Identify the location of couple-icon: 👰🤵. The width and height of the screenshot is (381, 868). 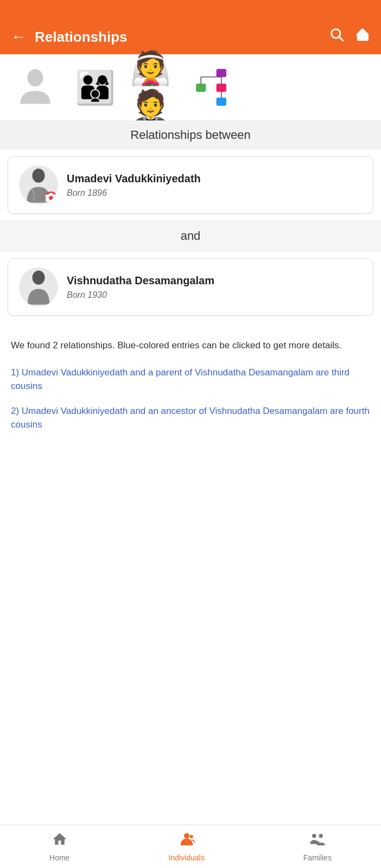
(155, 87).